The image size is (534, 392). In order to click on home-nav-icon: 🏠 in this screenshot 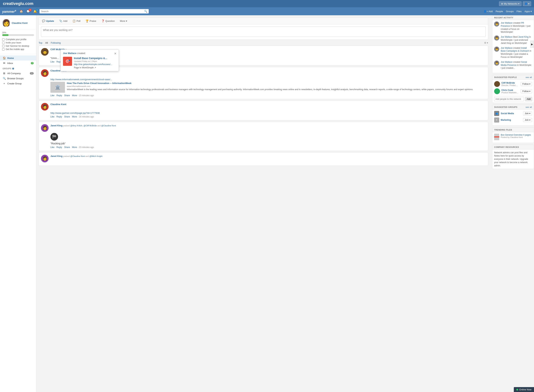, I will do `click(21, 11)`.